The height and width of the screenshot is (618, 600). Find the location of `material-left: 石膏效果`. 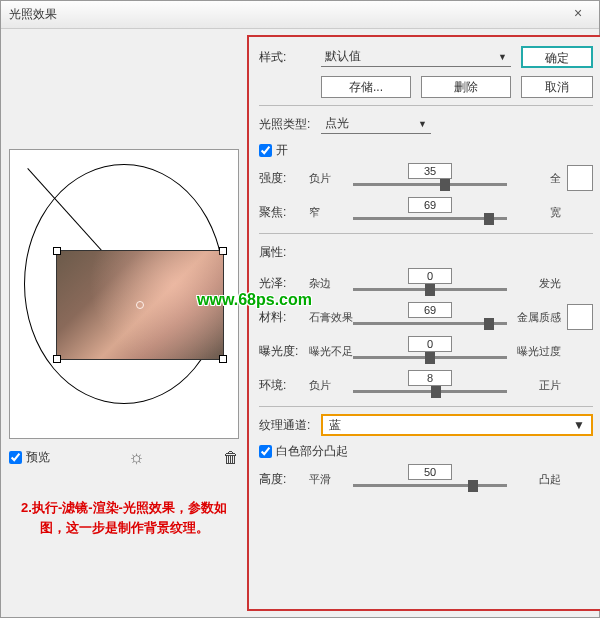

material-left: 石膏效果 is located at coordinates (331, 318).